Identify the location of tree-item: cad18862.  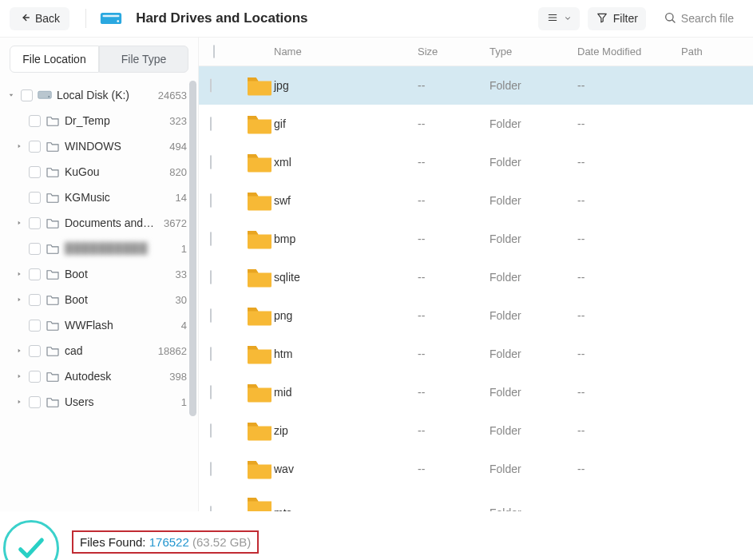
(99, 351).